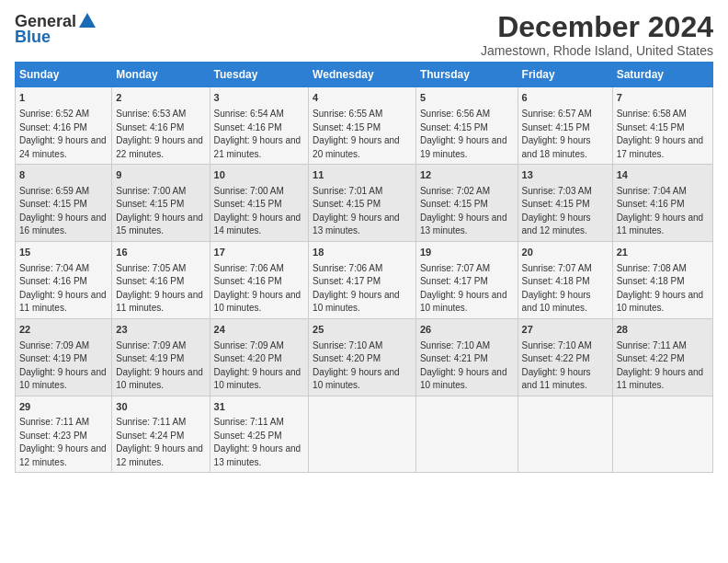 The width and height of the screenshot is (728, 563). What do you see at coordinates (663, 329) in the screenshot?
I see `day-number: 28` at bounding box center [663, 329].